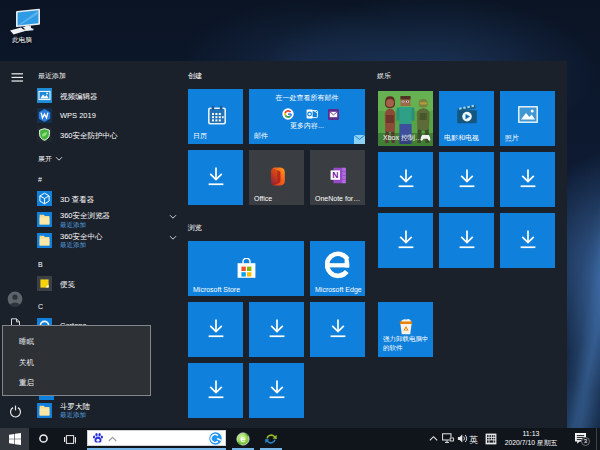 The image size is (600, 450). What do you see at coordinates (78, 116) in the screenshot?
I see `app-label: WPS 2019` at bounding box center [78, 116].